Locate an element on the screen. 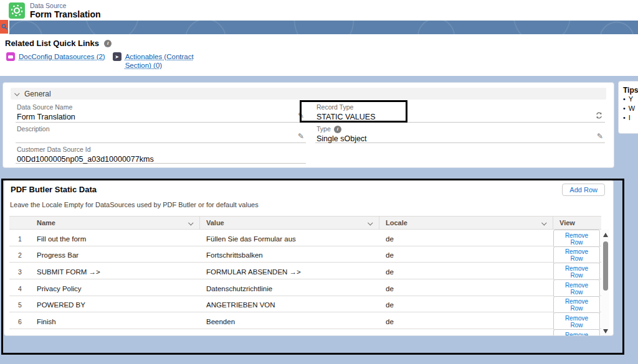 This screenshot has width=638, height=364. row-name: Finish is located at coordinates (115, 322).